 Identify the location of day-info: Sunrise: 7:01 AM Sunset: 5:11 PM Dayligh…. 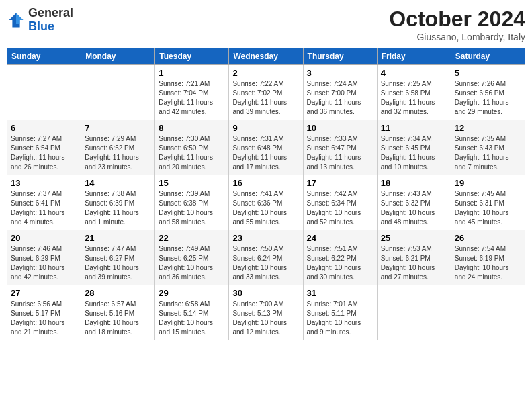
(340, 318).